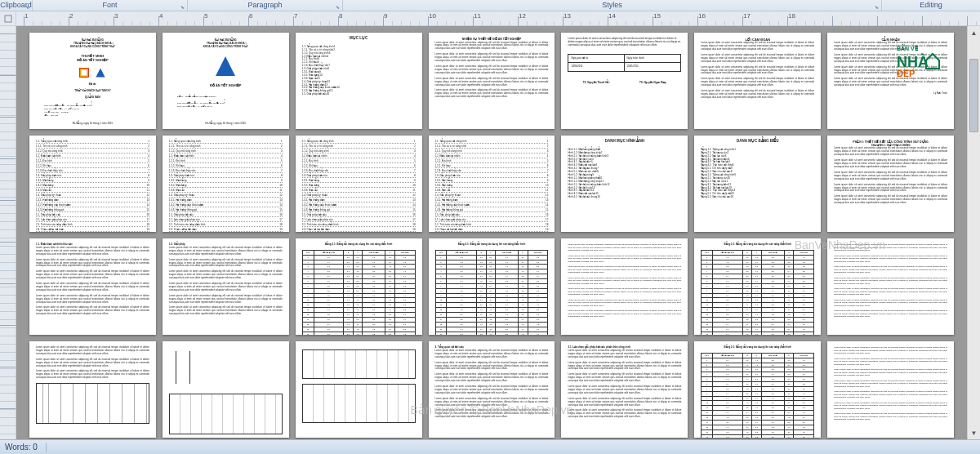  What do you see at coordinates (265, 5) in the screenshot?
I see `ribbon-group-paragraph: Paragraph⬊` at bounding box center [265, 5].